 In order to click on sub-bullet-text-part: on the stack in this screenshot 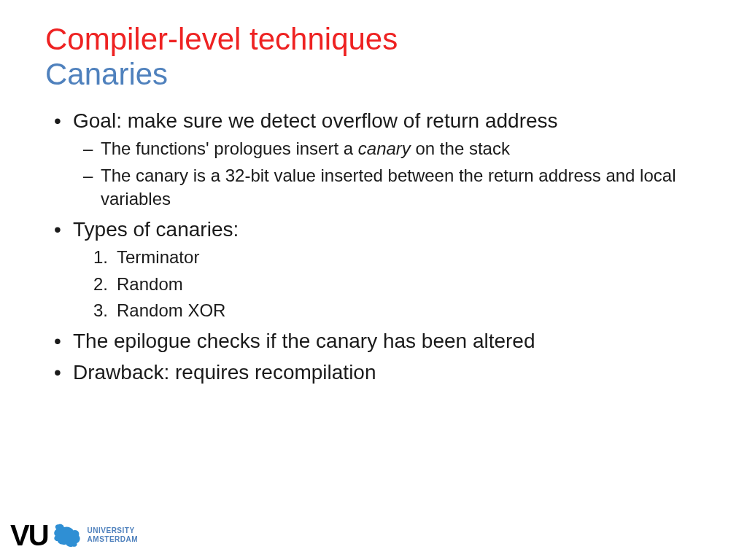, I will do `click(460, 149)`.